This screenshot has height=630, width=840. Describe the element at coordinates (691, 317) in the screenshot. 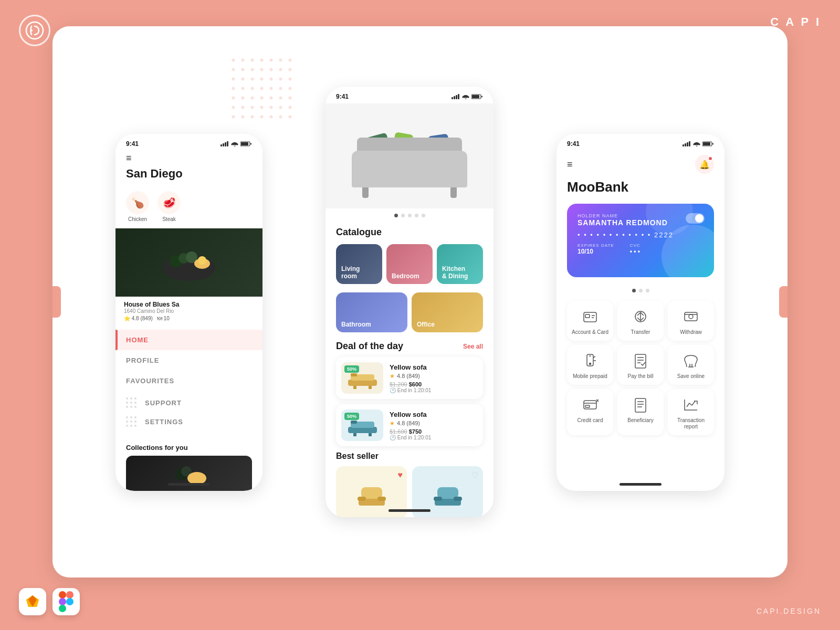

I see `withdraw-icon` at that location.